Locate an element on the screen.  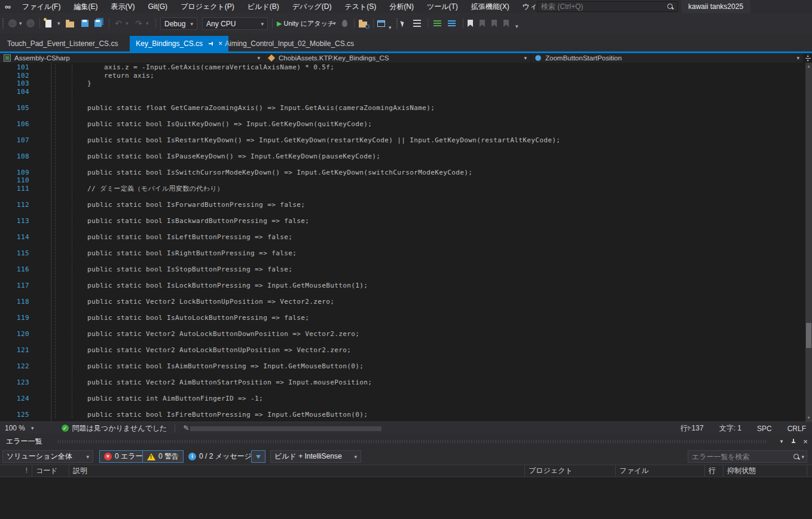
source-value: ビルド + IntelliSense is located at coordinates (309, 457).